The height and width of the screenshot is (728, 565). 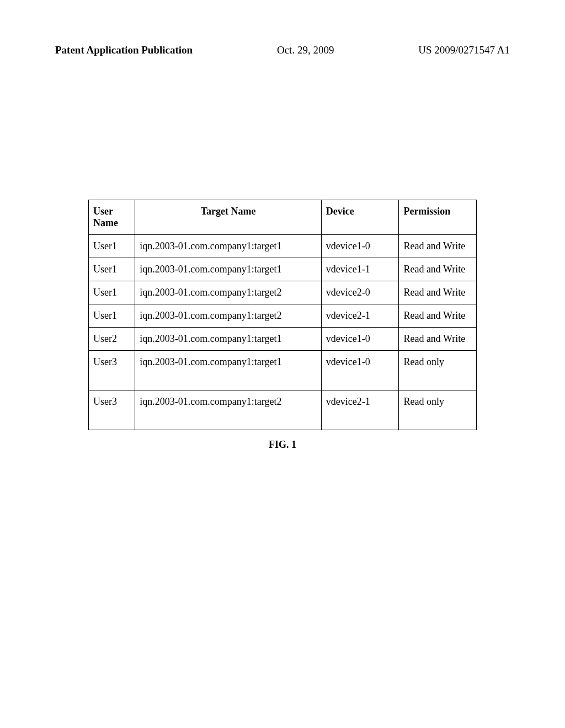 What do you see at coordinates (438, 217) in the screenshot?
I see `header-permission: Permission` at bounding box center [438, 217].